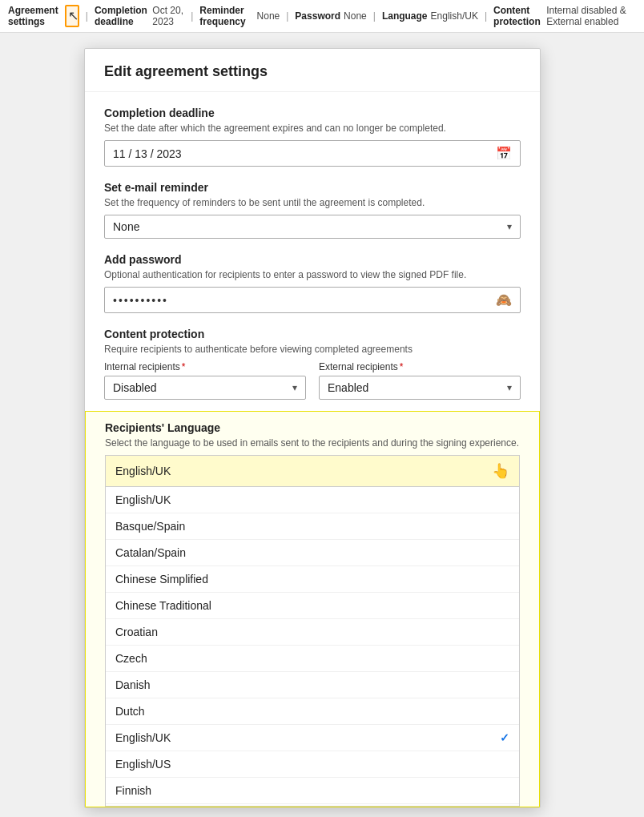  Describe the element at coordinates (87, 16) in the screenshot. I see `sep1: |` at that location.